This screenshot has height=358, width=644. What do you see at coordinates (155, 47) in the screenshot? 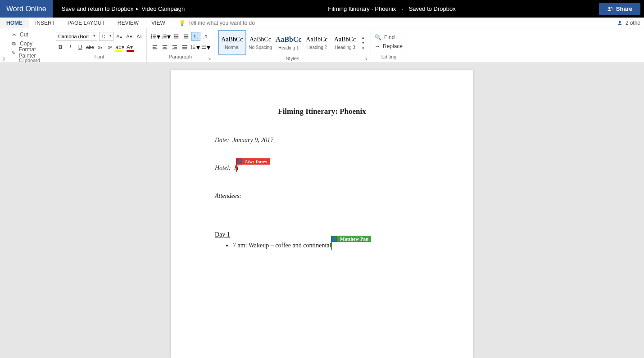
I see `align-left-button` at bounding box center [155, 47].